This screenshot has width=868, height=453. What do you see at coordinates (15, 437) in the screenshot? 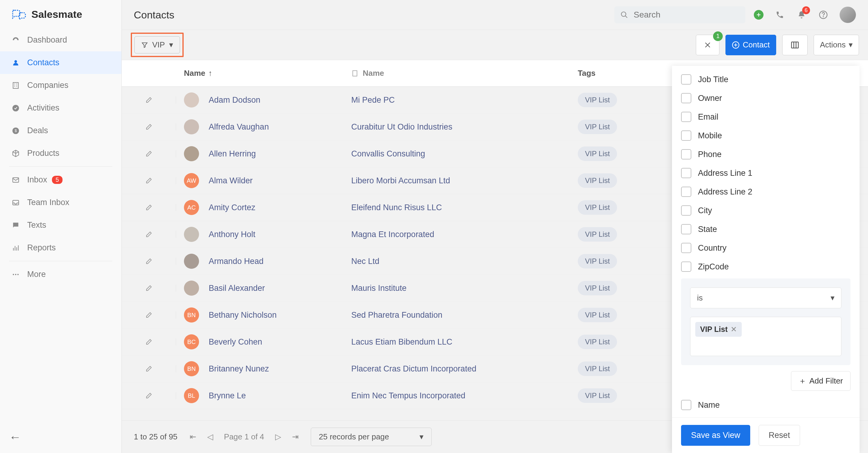
I see `back-arrow-icon: ←` at bounding box center [15, 437].